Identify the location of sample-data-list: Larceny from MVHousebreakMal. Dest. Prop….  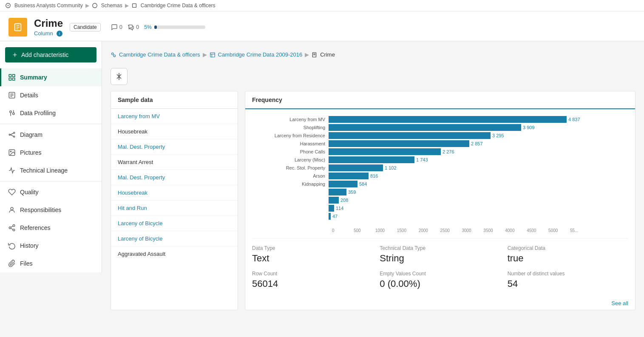
(174, 185).